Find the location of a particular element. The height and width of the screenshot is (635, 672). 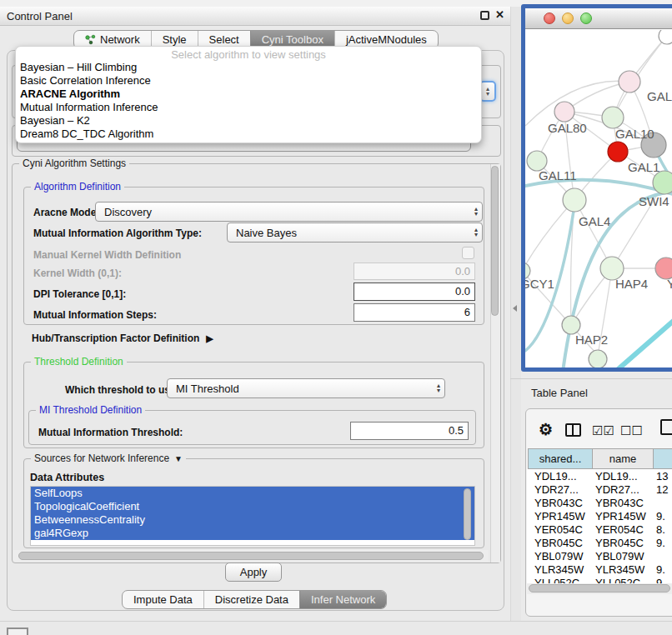

data-attributes-label: Data Attributes is located at coordinates (67, 478).